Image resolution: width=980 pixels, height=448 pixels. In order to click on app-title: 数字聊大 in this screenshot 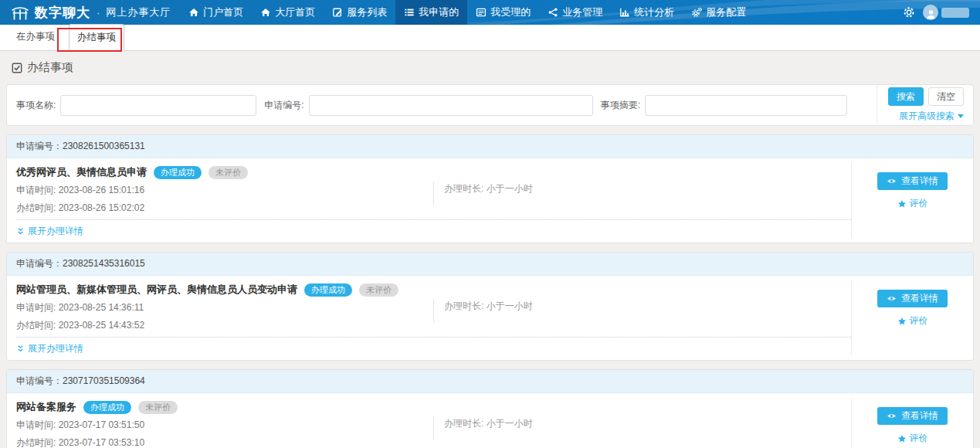, I will do `click(63, 12)`.